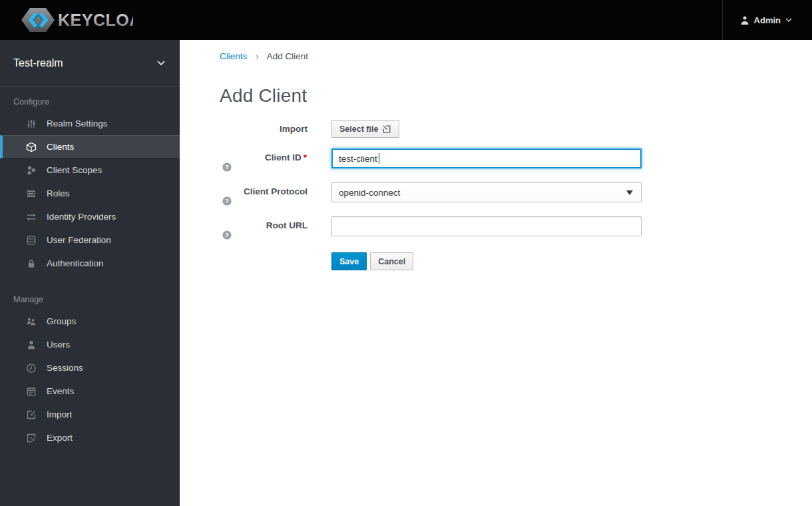 This screenshot has height=506, width=812. What do you see at coordinates (487, 158) in the screenshot?
I see `client-id-input` at bounding box center [487, 158].